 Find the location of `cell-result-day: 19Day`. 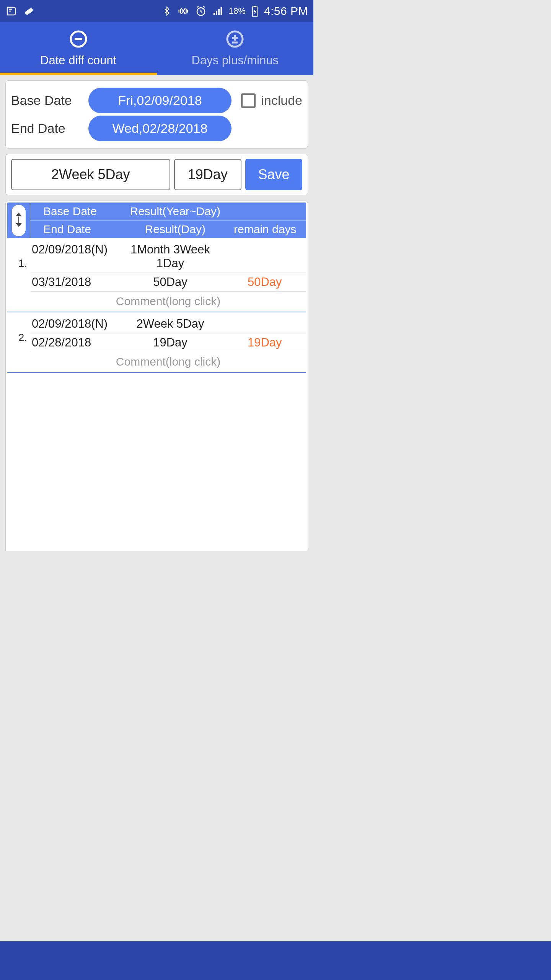

cell-result-day: 19Day is located at coordinates (170, 343).